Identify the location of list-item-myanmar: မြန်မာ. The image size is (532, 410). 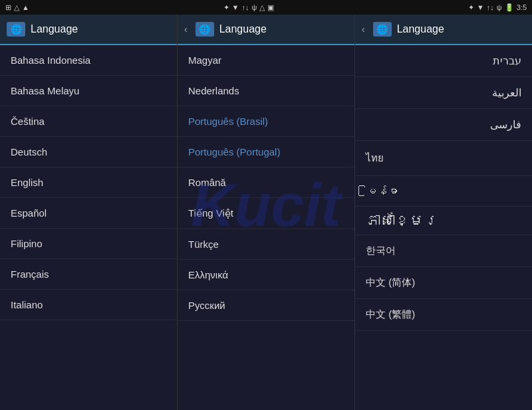
(444, 191).